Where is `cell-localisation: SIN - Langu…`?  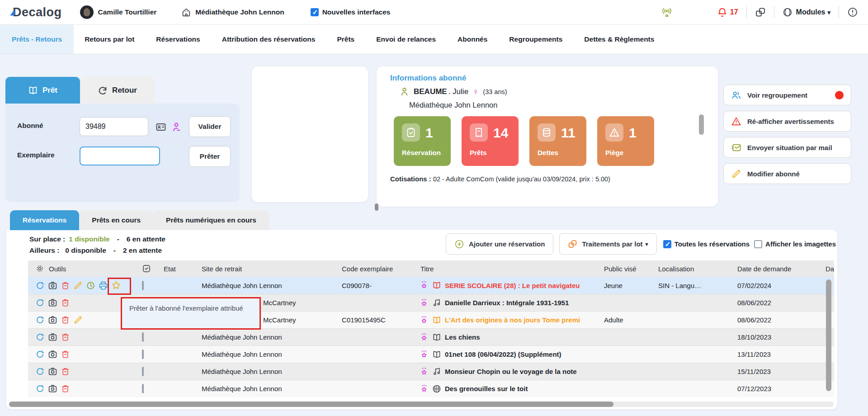 cell-localisation: SIN - Langu… is located at coordinates (692, 286).